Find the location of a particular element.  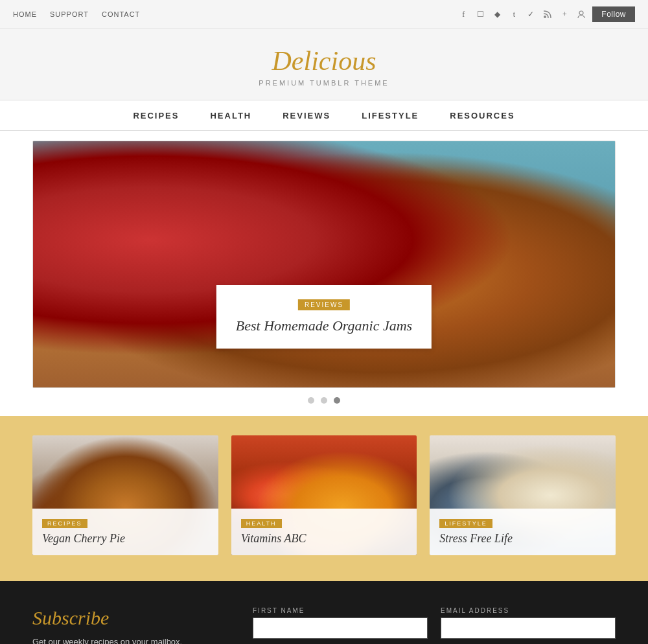

card-overlay-pie: RECIPES Vegan Cherry Pie is located at coordinates (126, 532).